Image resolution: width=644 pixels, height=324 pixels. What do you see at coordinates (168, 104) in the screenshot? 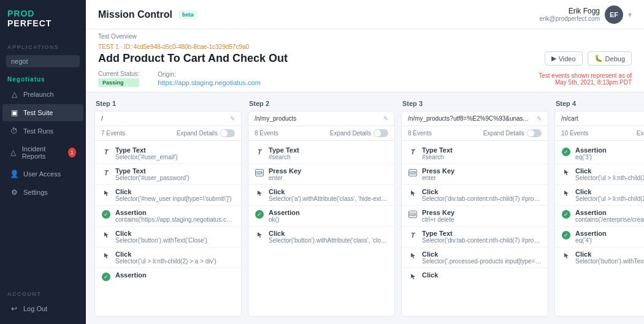
I see `step-label: Step 1` at bounding box center [168, 104].